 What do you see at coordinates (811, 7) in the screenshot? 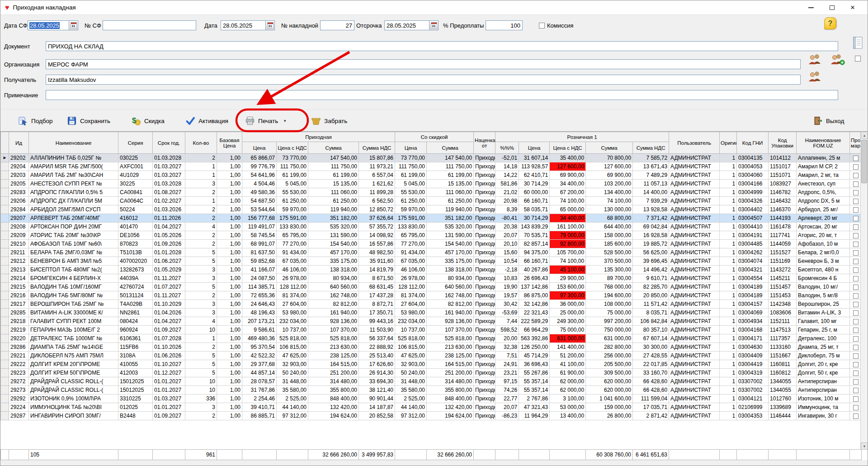
I see `minimize-button` at bounding box center [811, 7].